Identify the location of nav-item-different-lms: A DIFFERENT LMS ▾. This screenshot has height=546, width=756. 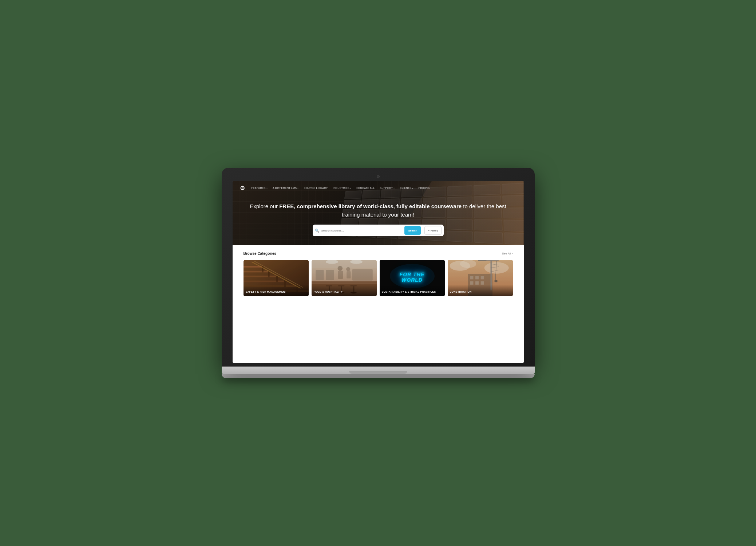
(286, 188).